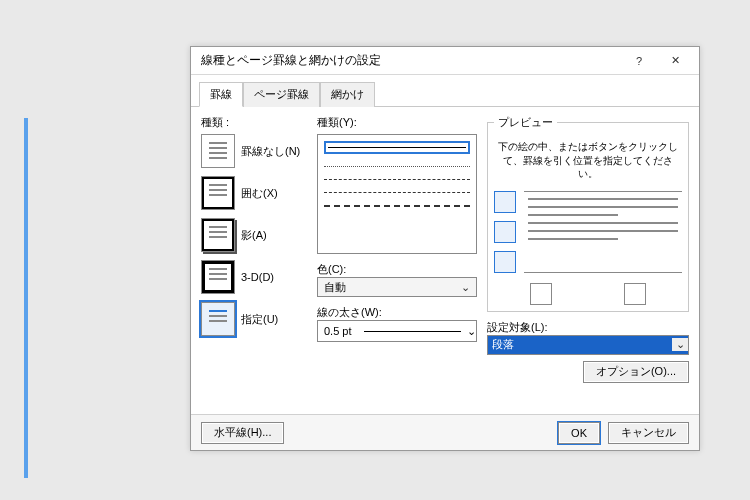 The image size is (750, 500). I want to click on close-button: ✕, so click(675, 61).